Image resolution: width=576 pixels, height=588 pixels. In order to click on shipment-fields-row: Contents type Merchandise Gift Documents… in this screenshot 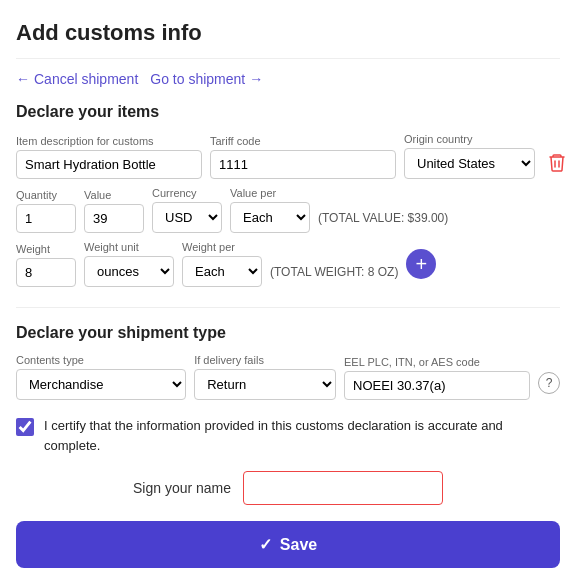, I will do `click(288, 377)`.